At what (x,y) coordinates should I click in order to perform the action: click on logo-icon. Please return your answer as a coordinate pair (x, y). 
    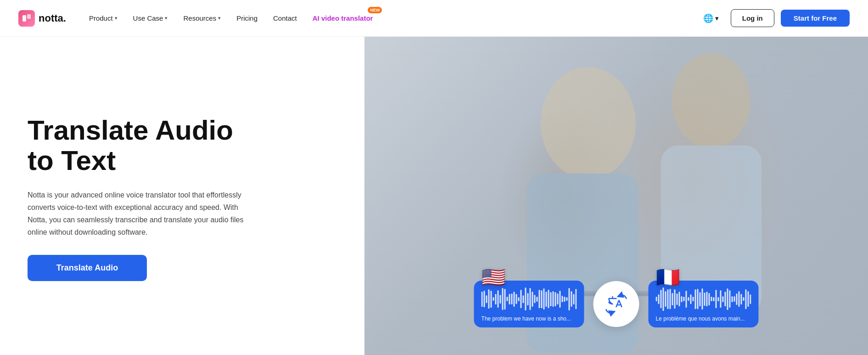
    Looking at the image, I should click on (27, 18).